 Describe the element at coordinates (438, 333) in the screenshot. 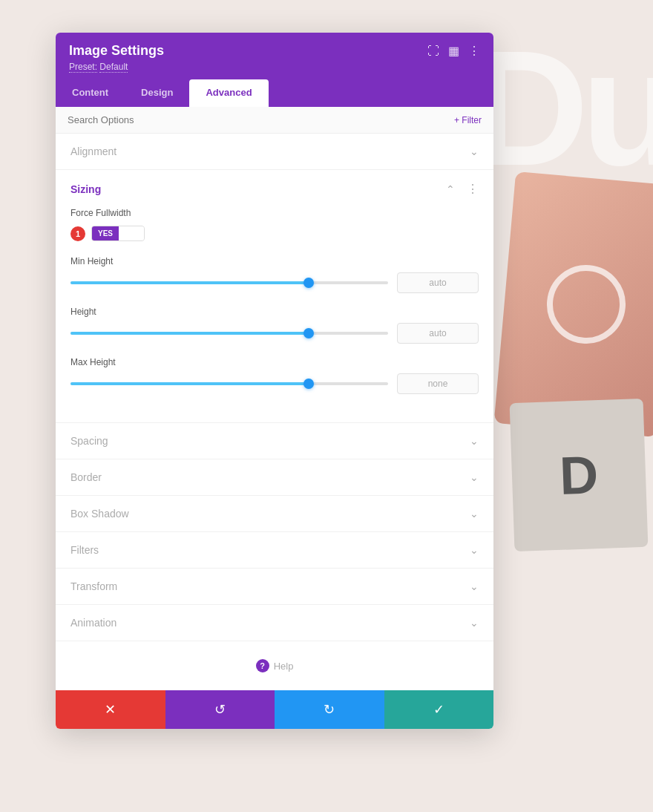

I see `height-input` at that location.